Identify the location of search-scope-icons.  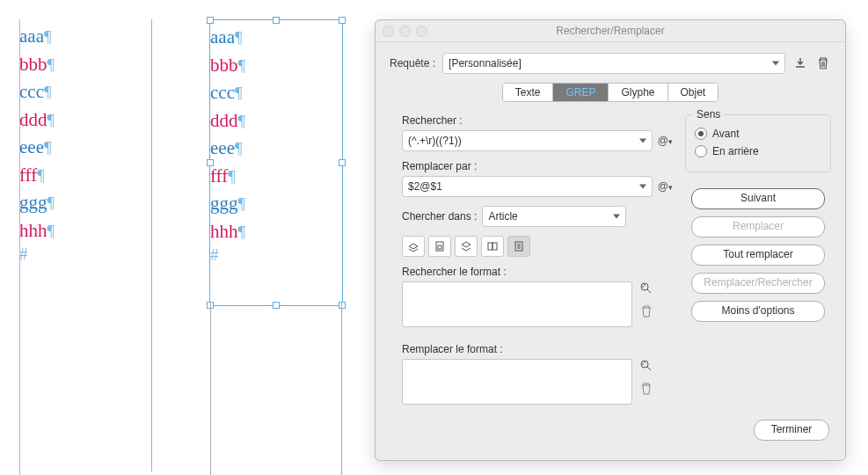
(537, 246).